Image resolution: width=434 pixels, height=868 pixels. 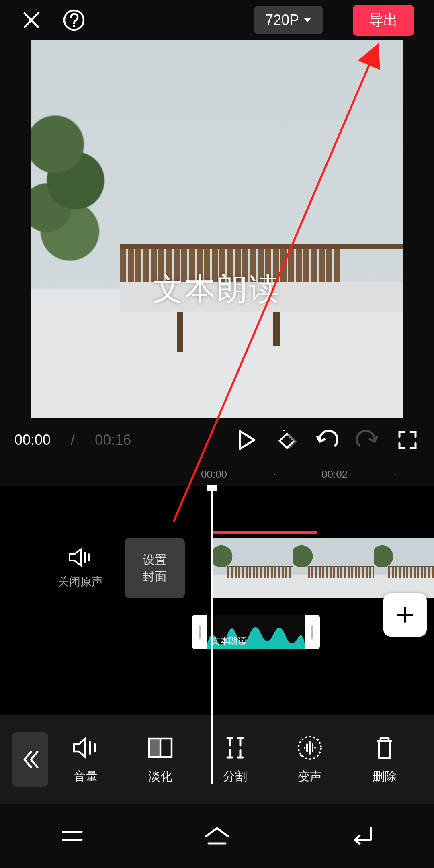 What do you see at coordinates (235, 748) in the screenshot?
I see `split-icon` at bounding box center [235, 748].